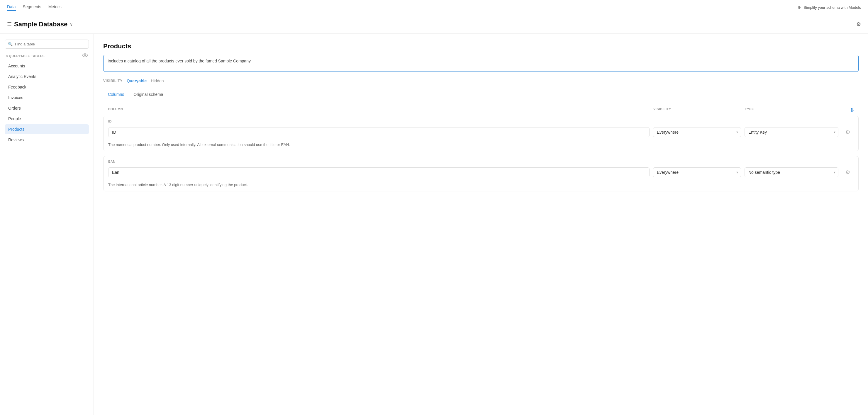 The image size is (868, 415). What do you see at coordinates (116, 95) in the screenshot?
I see `tab-columns: Columns` at bounding box center [116, 95].